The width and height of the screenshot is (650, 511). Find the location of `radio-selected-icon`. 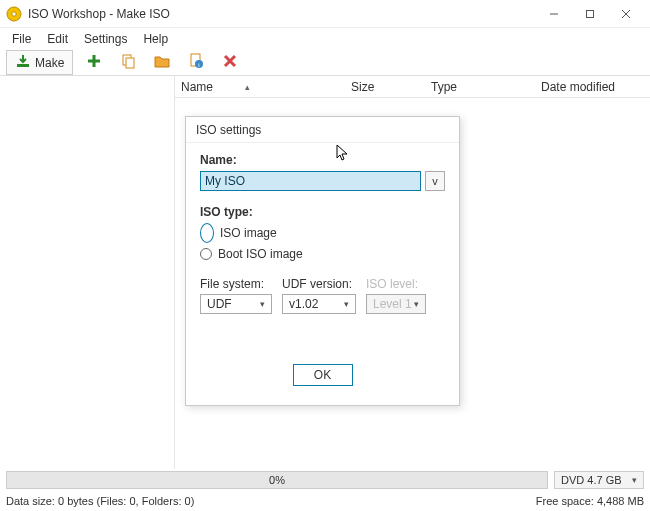

radio-selected-icon is located at coordinates (207, 233).